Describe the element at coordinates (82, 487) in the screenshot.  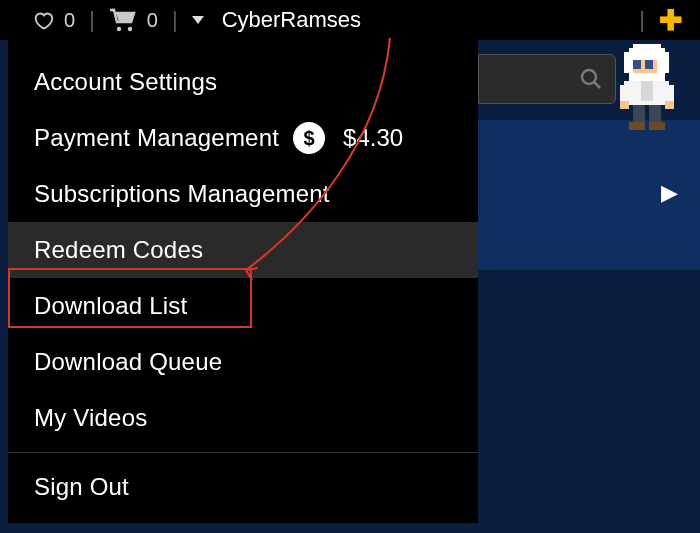
I see `menu-item-label: Sign Out` at that location.